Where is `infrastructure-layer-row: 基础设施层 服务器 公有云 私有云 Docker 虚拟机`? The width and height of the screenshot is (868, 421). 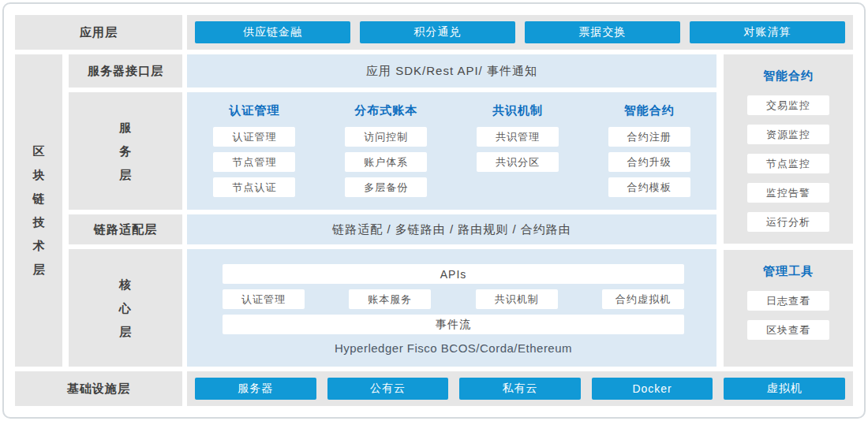 infrastructure-layer-row: 基础设施层 服务器 公有云 私有云 Docker 虚拟机 is located at coordinates (434, 389).